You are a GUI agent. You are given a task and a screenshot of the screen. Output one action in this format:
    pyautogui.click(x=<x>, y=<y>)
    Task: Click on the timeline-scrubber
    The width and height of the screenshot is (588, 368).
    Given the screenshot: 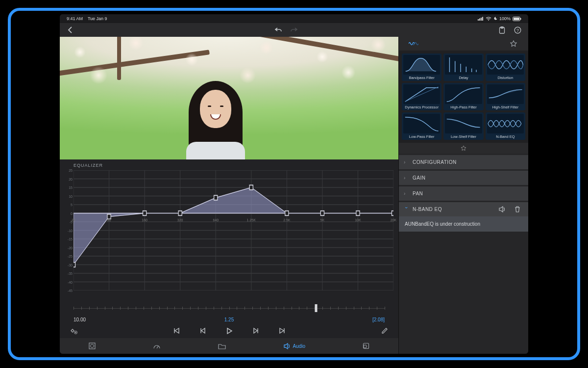 What is the action you would take?
    pyautogui.click(x=229, y=308)
    